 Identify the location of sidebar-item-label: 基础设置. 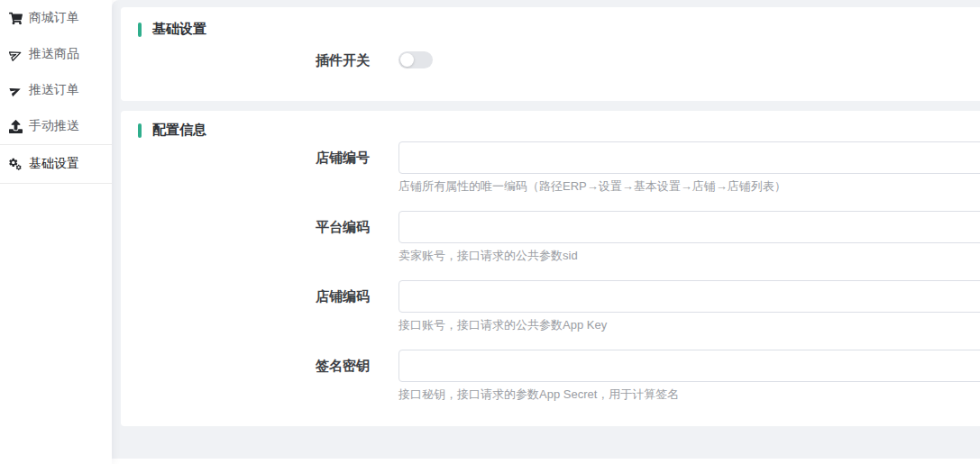
(54, 164).